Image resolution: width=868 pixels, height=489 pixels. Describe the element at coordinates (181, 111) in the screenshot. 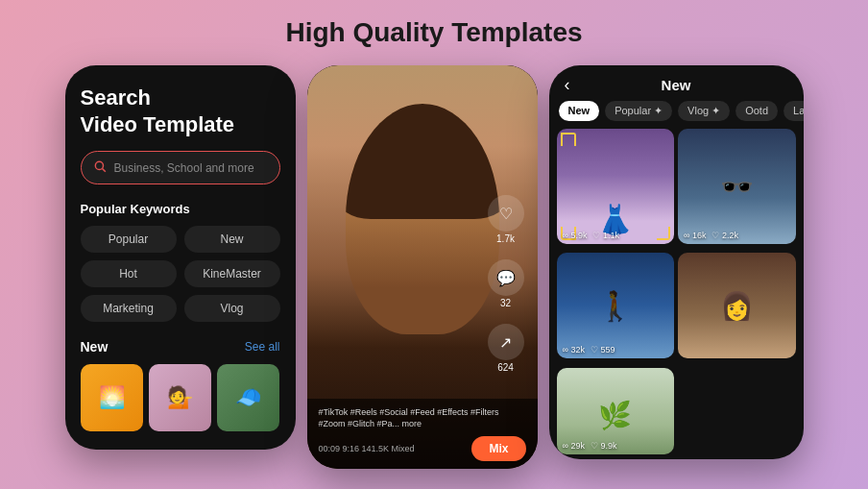

I see `search-video-title: SearchVideo Template` at that location.